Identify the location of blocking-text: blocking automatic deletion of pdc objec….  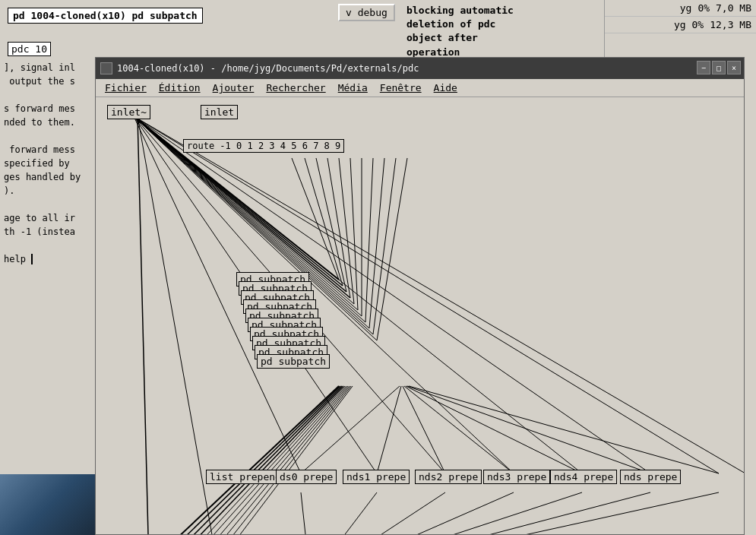
(460, 32).